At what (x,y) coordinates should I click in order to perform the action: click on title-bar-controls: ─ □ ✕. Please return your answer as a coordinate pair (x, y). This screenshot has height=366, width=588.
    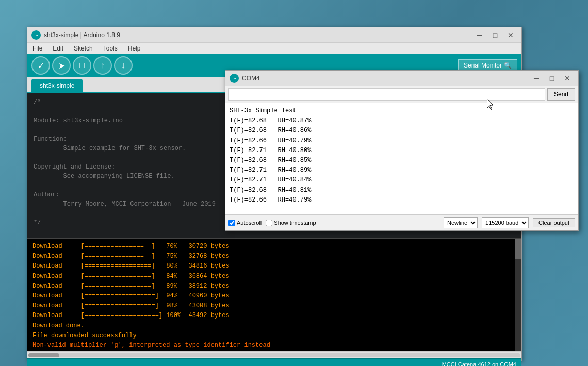
    Looking at the image, I should click on (495, 35).